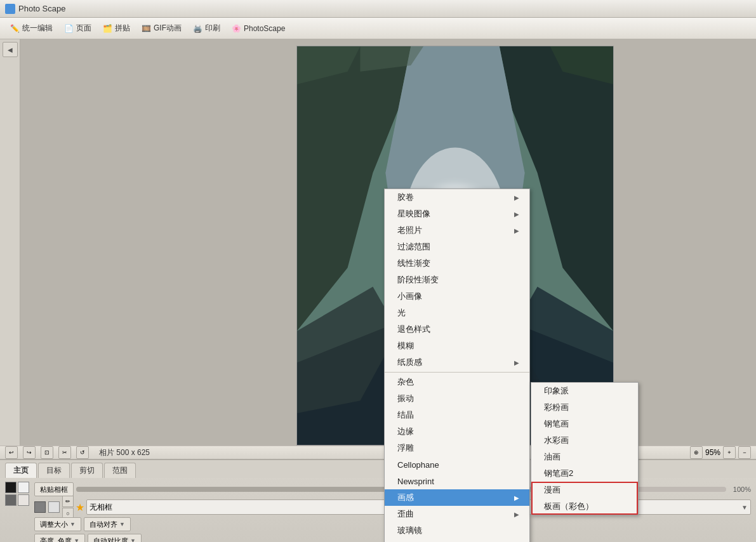  What do you see at coordinates (556, 440) in the screenshot?
I see `submenu-label-watercolor: 水彩画` at bounding box center [556, 440].